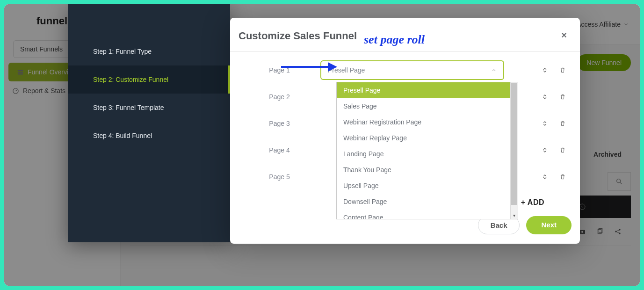 This screenshot has width=644, height=290. Describe the element at coordinates (149, 136) in the screenshot. I see `step-build-funnel: Step 4: Build Funnel` at that location.